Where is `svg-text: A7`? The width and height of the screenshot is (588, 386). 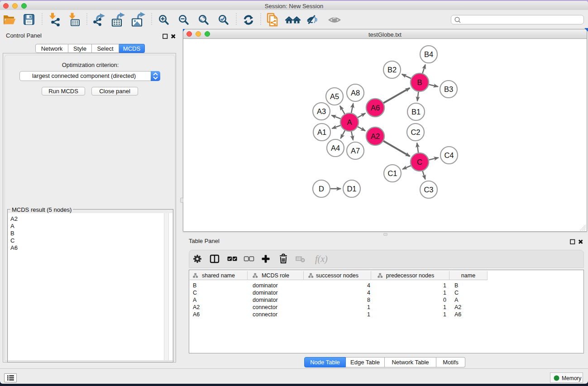
svg-text: A7 is located at coordinates (355, 151).